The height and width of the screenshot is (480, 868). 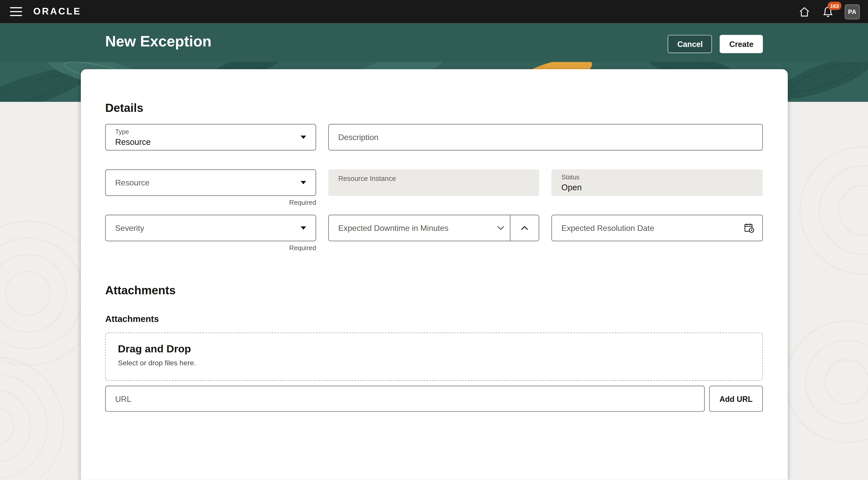 I want to click on oracle-logo: ORACLE, so click(x=57, y=11).